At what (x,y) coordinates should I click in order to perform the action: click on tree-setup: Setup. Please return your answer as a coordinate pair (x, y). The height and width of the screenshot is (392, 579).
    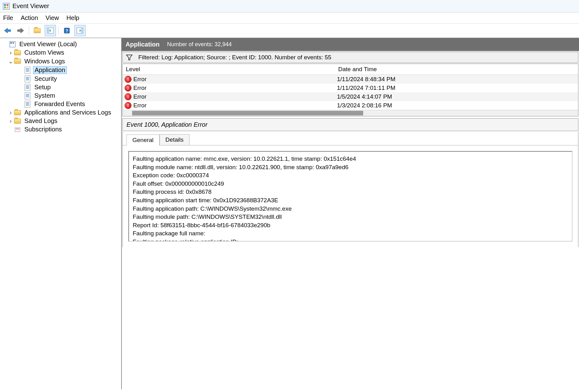
    Looking at the image, I should click on (61, 87).